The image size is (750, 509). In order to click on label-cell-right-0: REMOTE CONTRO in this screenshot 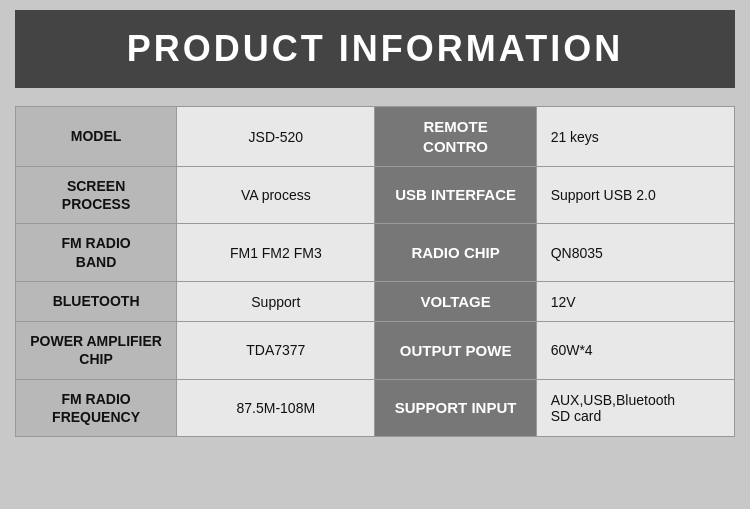, I will do `click(456, 137)`.